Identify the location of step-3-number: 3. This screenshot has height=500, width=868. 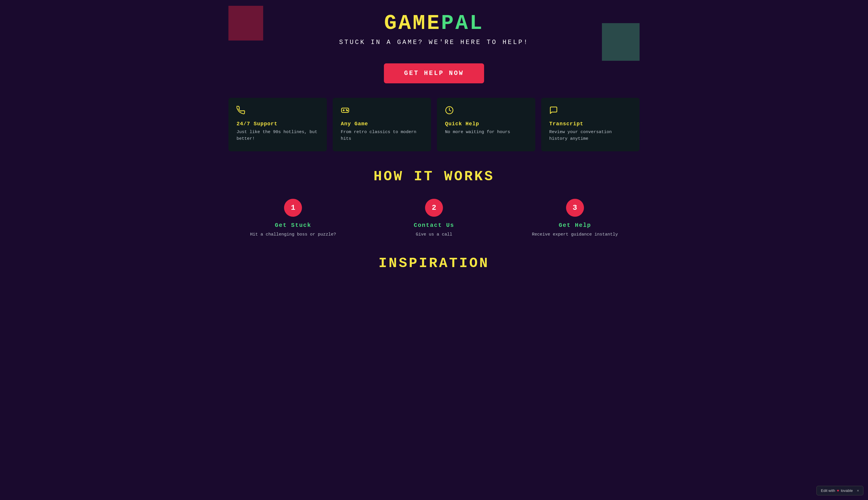
(575, 208).